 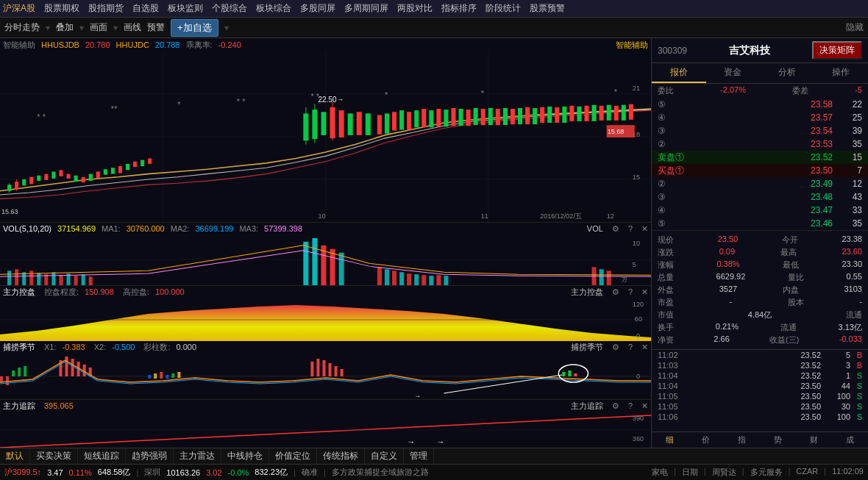 What do you see at coordinates (741, 440) in the screenshot?
I see `panel-bottom-tab-zhi: 指` at bounding box center [741, 440].